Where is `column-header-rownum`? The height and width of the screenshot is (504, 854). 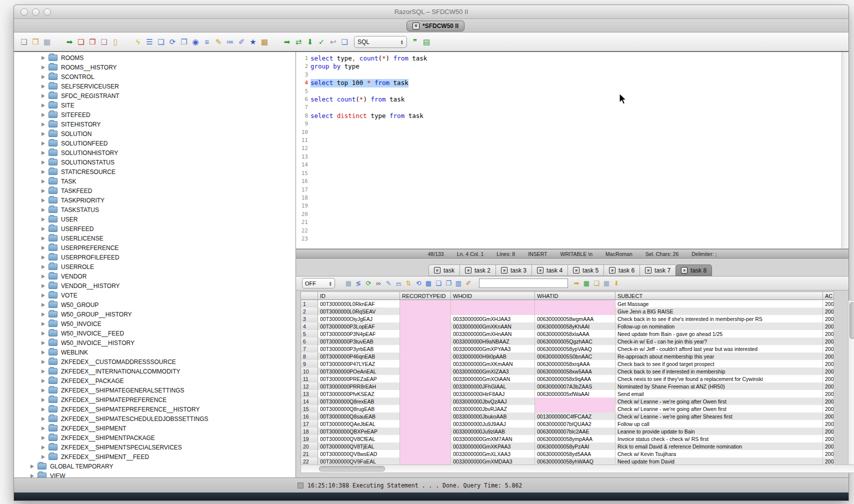 column-header-rownum is located at coordinates (309, 296).